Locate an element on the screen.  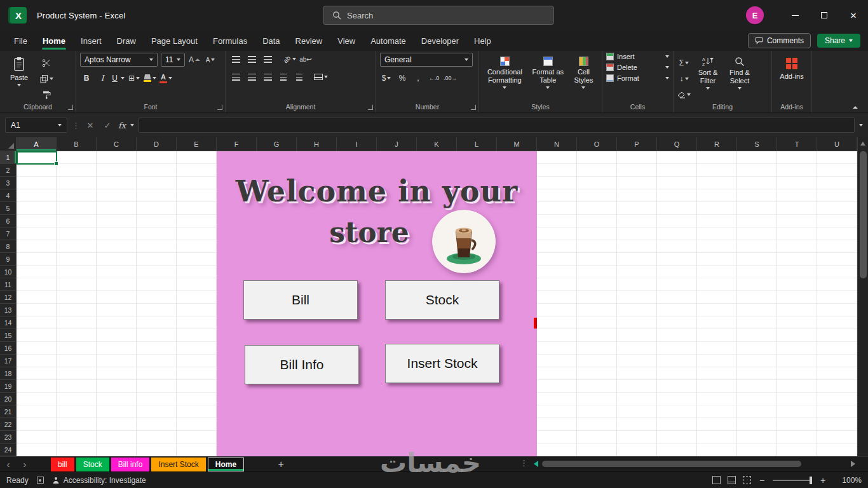
fill-color-button is located at coordinates (150, 78).